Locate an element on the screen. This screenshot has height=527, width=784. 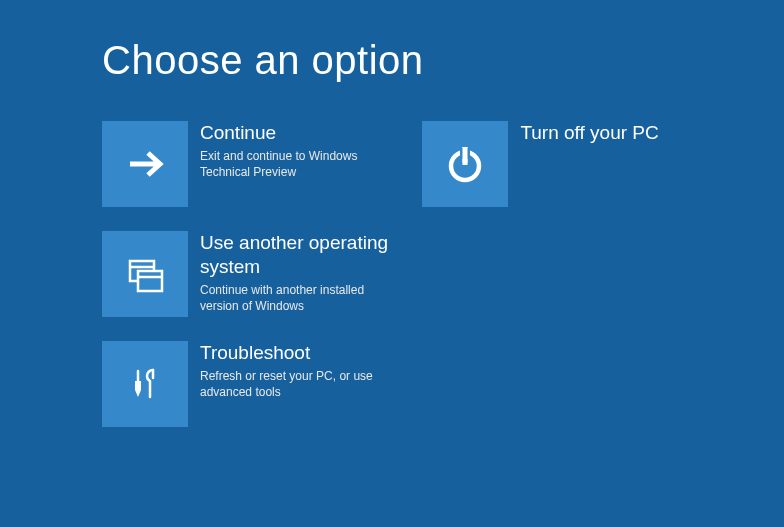
use-another-os-text: Use another operating system Continue wi… is located at coordinates (301, 272).